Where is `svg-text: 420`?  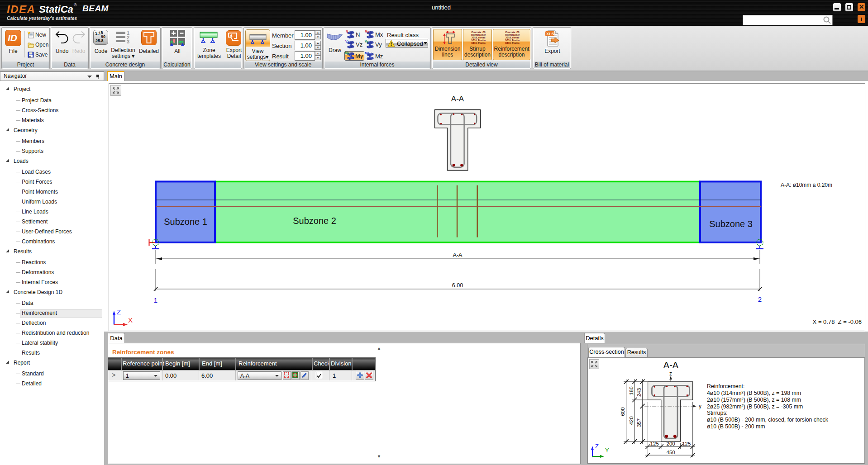
svg-text: 420 is located at coordinates (631, 421).